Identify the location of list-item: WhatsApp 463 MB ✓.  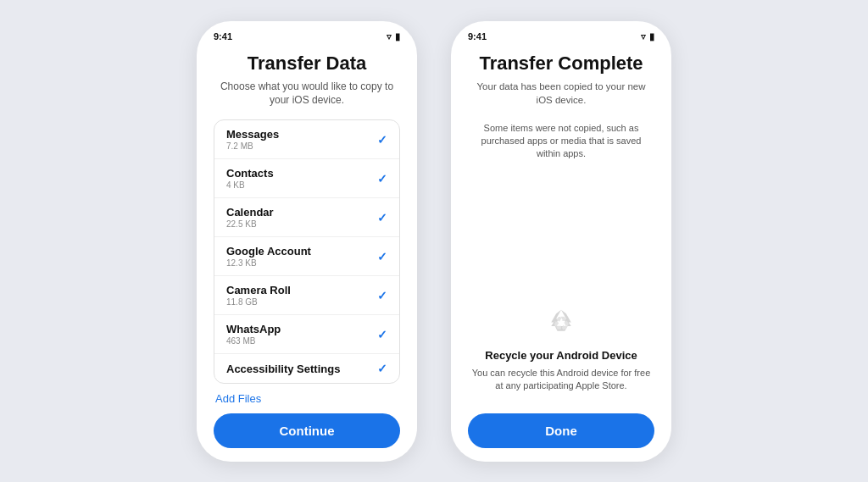
(307, 335).